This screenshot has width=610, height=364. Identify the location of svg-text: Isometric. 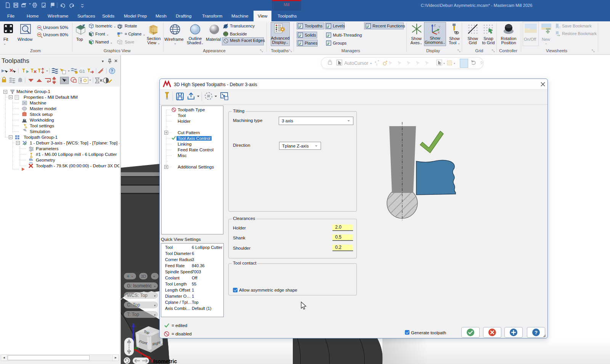
(165, 361).